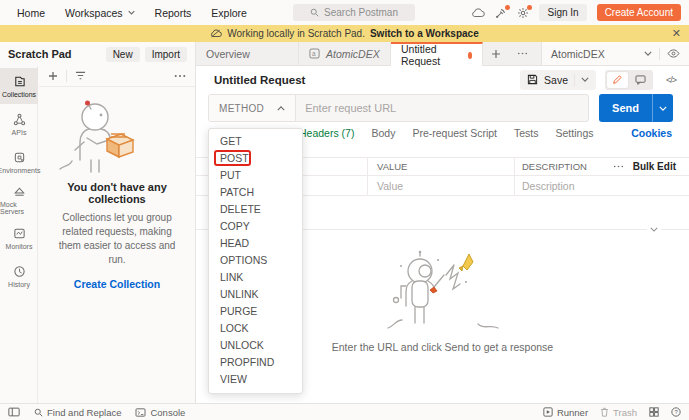 This screenshot has height=420, width=689. Describe the element at coordinates (248, 54) in the screenshot. I see `tab-overview: Overview` at that location.